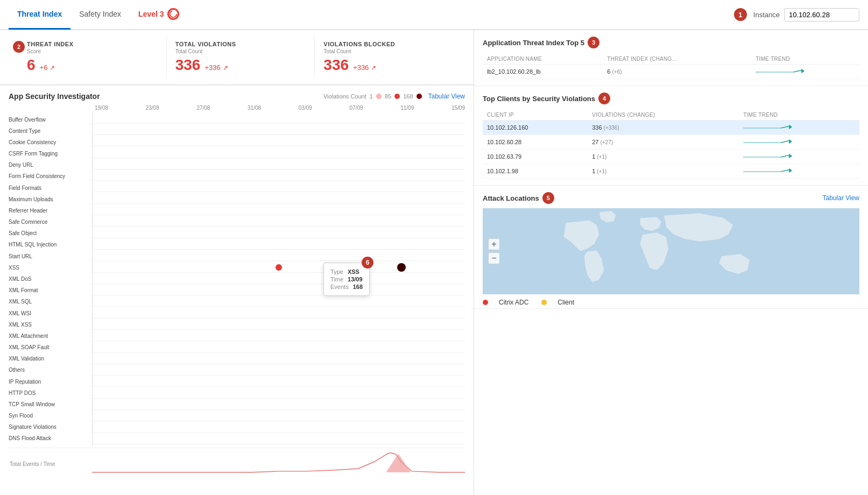  Describe the element at coordinates (368, 263) in the screenshot. I see `step-badge-6: 6` at that location.